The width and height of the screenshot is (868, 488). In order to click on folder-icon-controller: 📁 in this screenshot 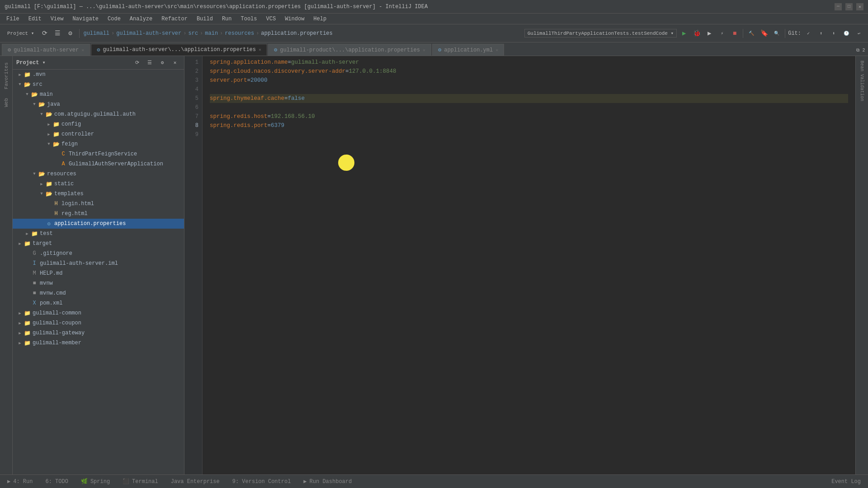, I will do `click(56, 134)`.